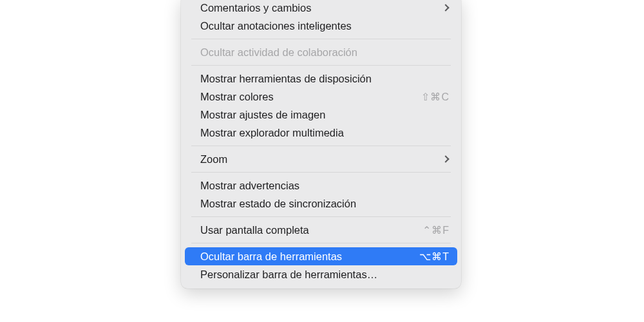 The height and width of the screenshot is (322, 644). What do you see at coordinates (321, 115) in the screenshot?
I see `menu-item-image-settings: Mostrar ajustes de imagen` at bounding box center [321, 115].